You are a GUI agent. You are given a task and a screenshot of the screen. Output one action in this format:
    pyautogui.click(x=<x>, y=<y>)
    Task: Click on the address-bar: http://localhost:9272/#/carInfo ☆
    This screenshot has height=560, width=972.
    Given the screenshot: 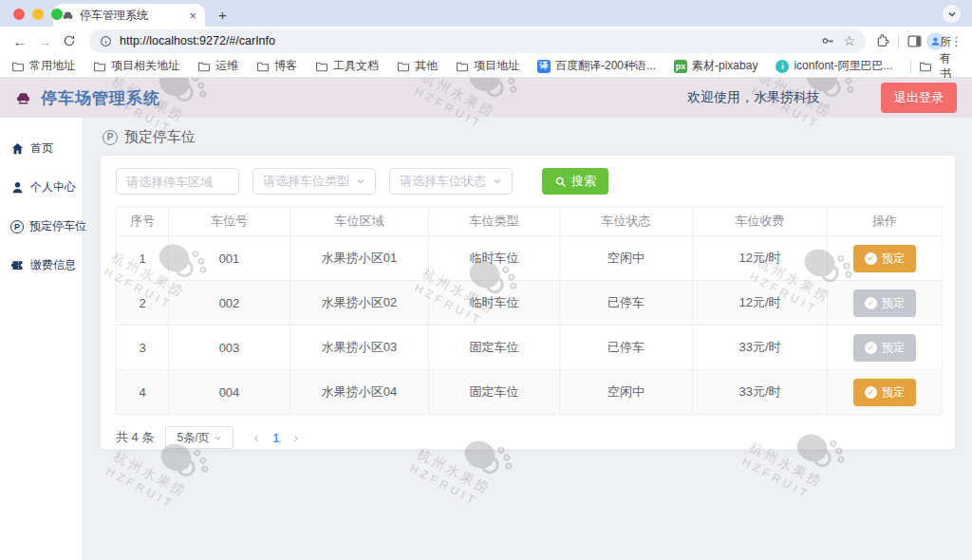 What is the action you would take?
    pyautogui.click(x=477, y=42)
    